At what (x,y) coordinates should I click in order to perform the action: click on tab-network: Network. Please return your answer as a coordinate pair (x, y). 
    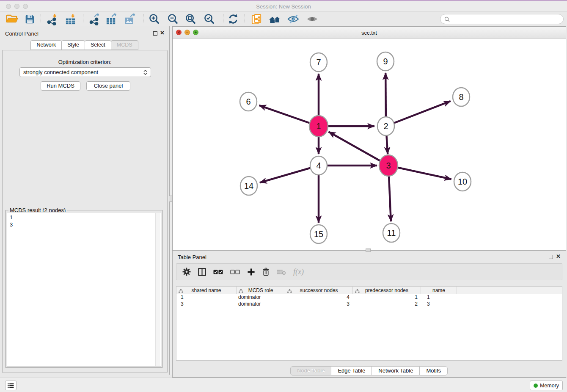
    Looking at the image, I should click on (46, 45).